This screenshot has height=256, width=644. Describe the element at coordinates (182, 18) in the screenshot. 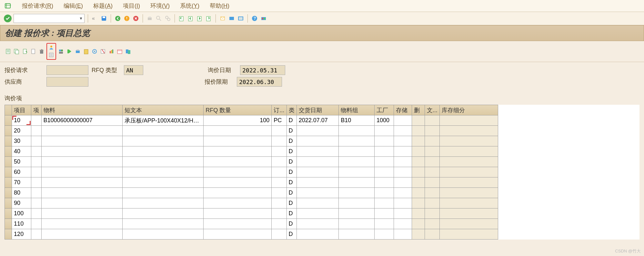

I see `first-page-icon` at that location.